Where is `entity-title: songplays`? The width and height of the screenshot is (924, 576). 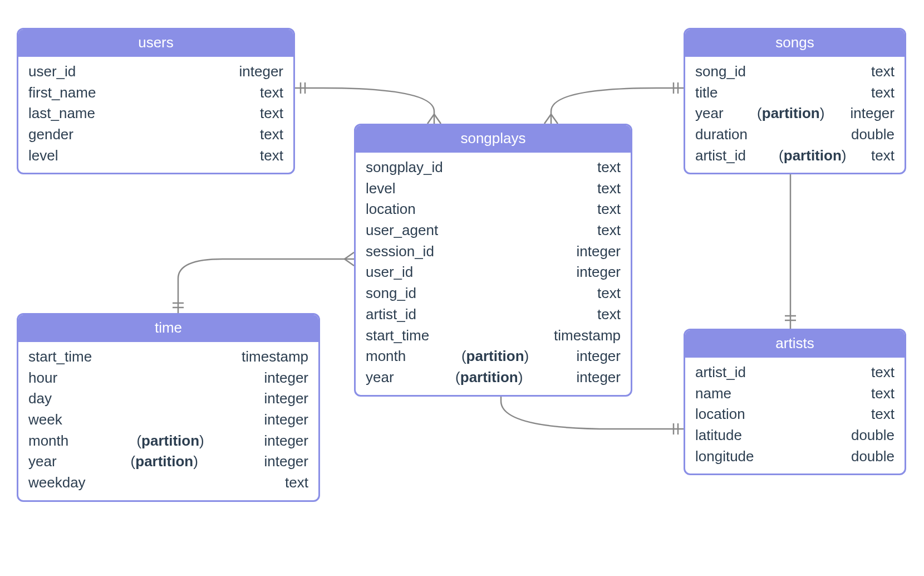
entity-title: songplays is located at coordinates (493, 139).